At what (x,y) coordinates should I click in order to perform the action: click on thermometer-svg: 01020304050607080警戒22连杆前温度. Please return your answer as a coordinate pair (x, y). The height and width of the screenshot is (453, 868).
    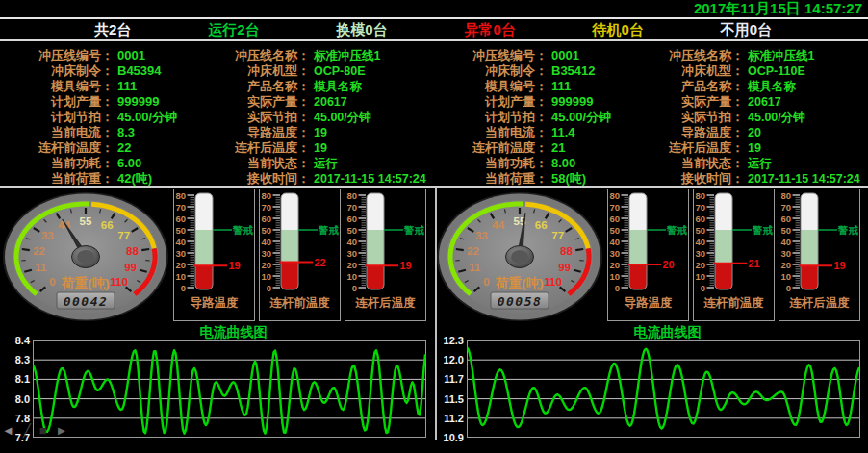
    Looking at the image, I should click on (300, 255).